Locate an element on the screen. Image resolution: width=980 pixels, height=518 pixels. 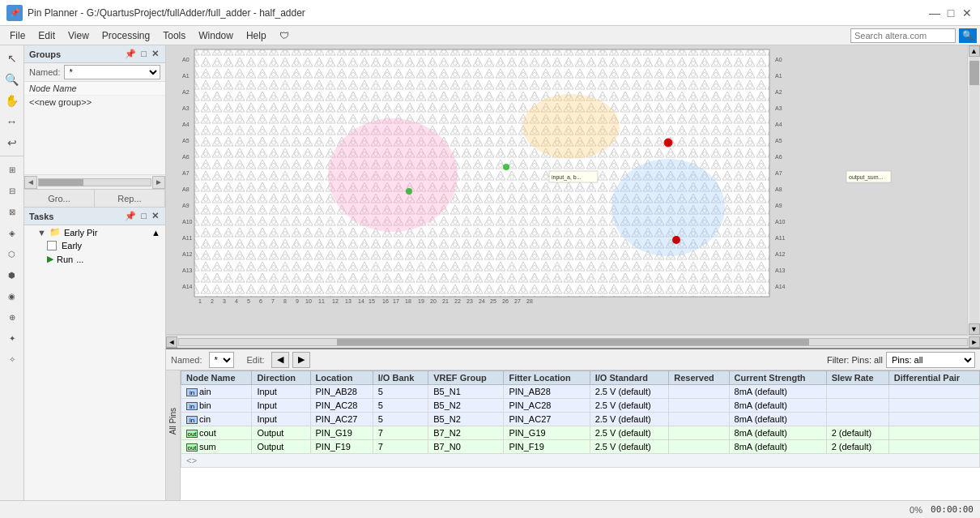
col-vref-group: VREF Group is located at coordinates (467, 378).